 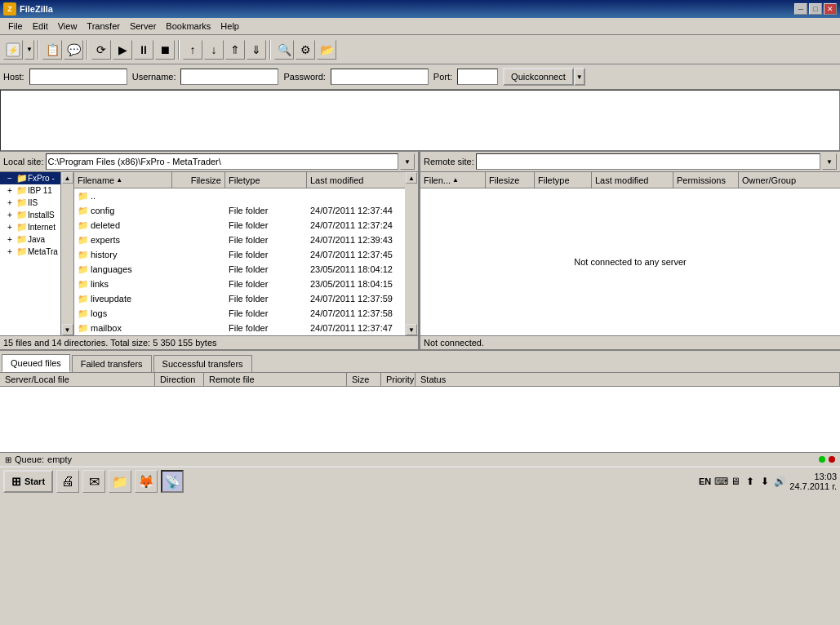 I want to click on toolbar-btn-3: ⟳, so click(x=101, y=50).